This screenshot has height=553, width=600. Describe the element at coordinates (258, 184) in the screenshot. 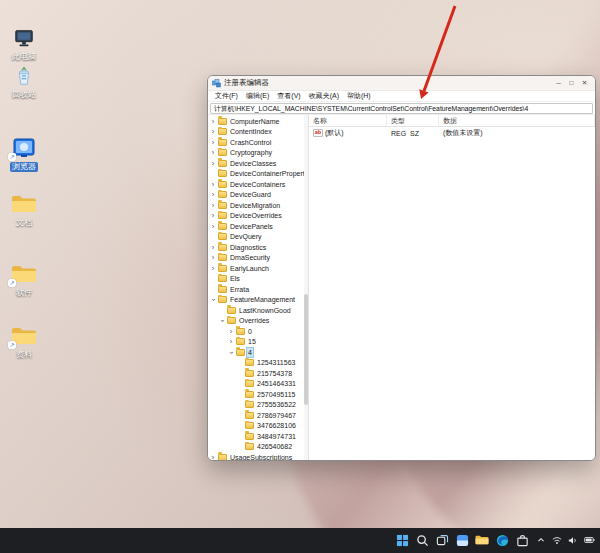

I see `tree-item-label: DeviceContainers` at that location.